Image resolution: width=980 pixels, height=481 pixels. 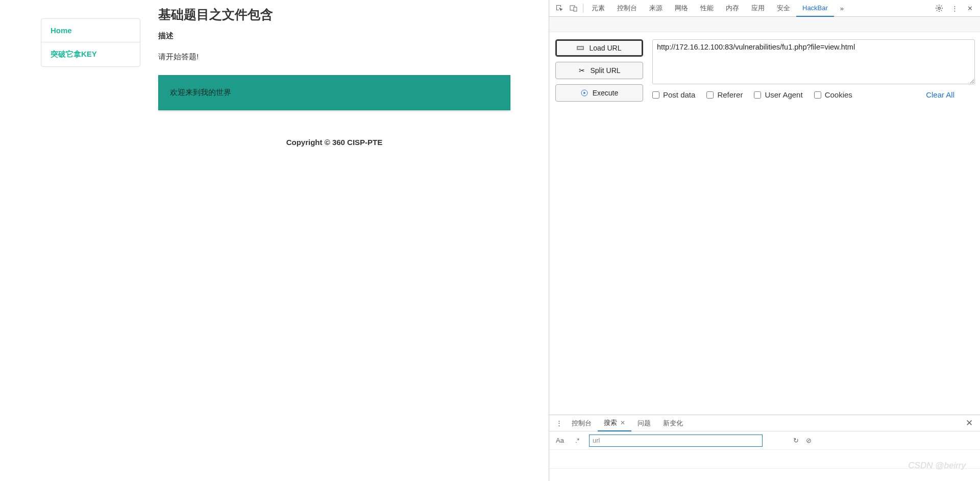 What do you see at coordinates (559, 423) in the screenshot?
I see `drawer-more-icon: ⋮` at bounding box center [559, 423].